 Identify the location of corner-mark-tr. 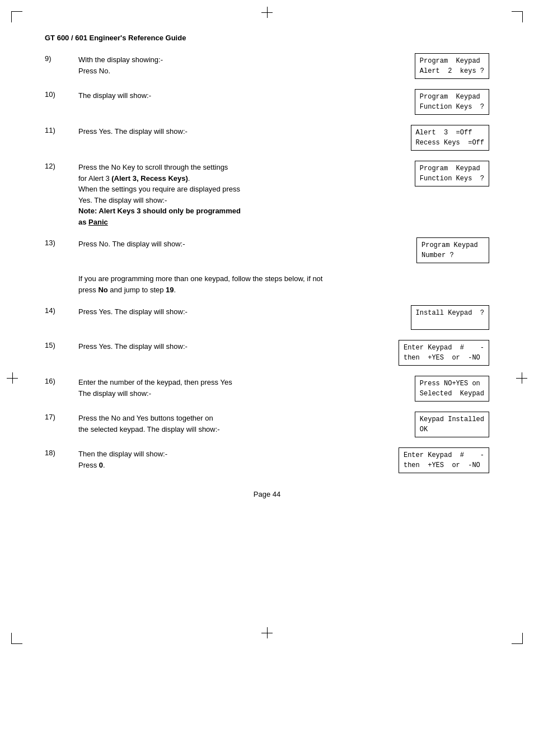
(517, 17).